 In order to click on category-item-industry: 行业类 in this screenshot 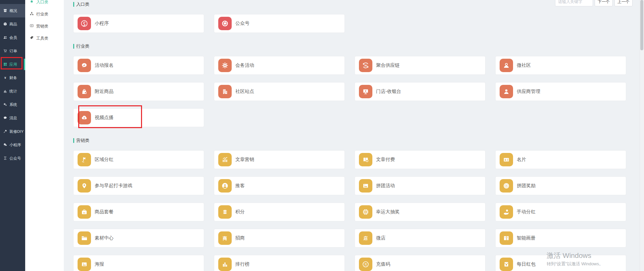, I will do `click(44, 14)`.